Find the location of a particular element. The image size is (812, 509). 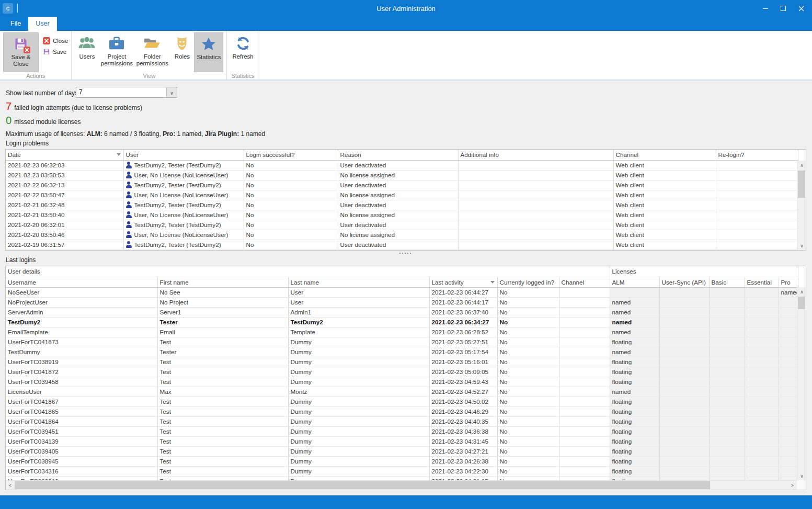

column-header: Basic is located at coordinates (727, 282).